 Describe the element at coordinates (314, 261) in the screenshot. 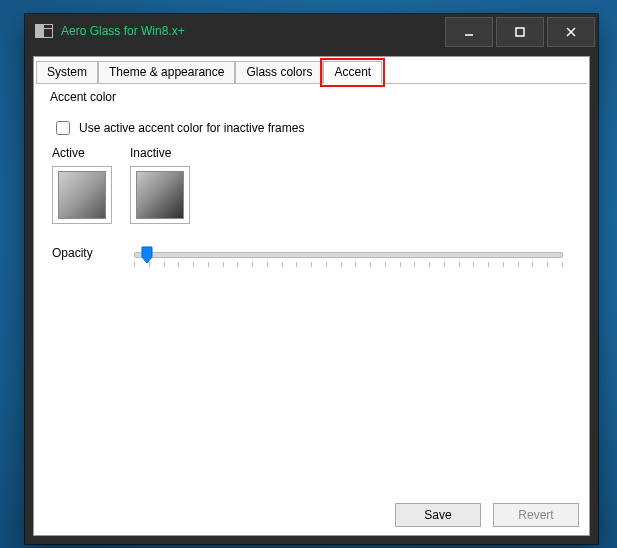

I see `opacity-row: Opacity` at that location.